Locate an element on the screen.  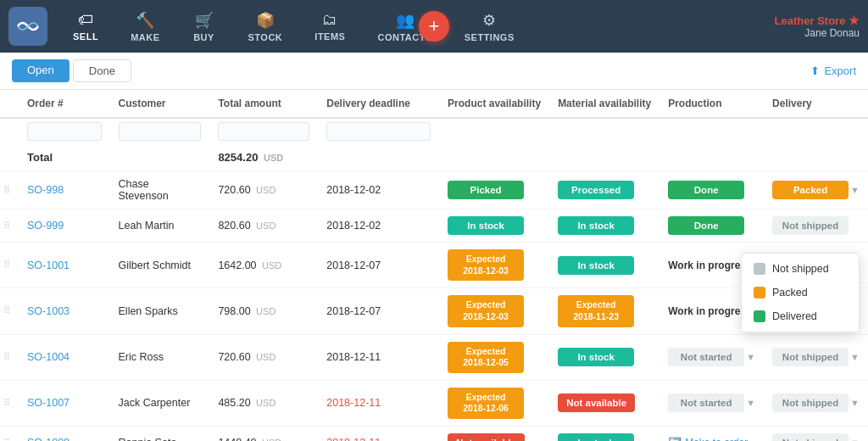
customer-name: Ronnie Soto is located at coordinates (160, 434).